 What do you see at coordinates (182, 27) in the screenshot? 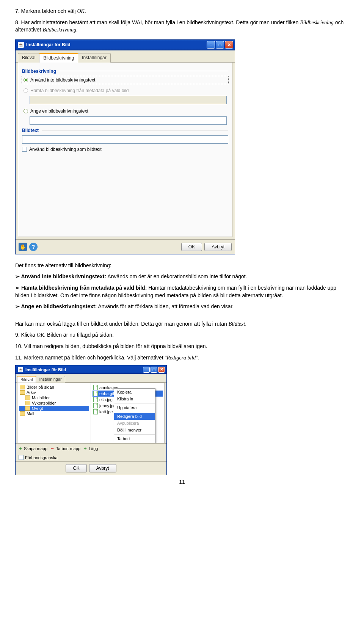
I see `step-8: 8. Har administratören bestämt att man s…` at bounding box center [182, 27].